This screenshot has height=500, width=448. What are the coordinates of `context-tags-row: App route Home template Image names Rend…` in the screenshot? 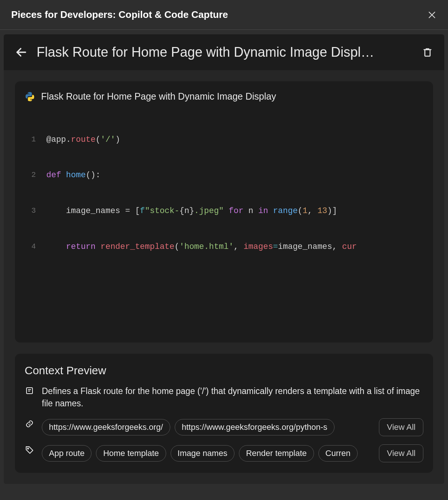 It's located at (224, 453).